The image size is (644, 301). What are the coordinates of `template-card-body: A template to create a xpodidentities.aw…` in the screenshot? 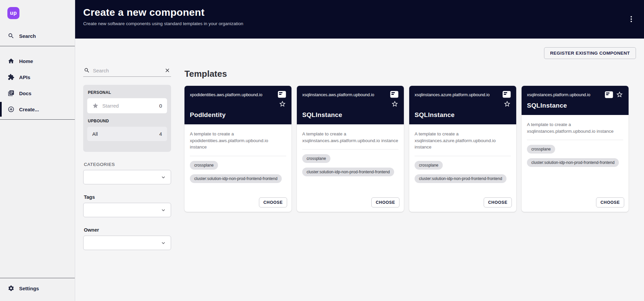 It's located at (238, 161).